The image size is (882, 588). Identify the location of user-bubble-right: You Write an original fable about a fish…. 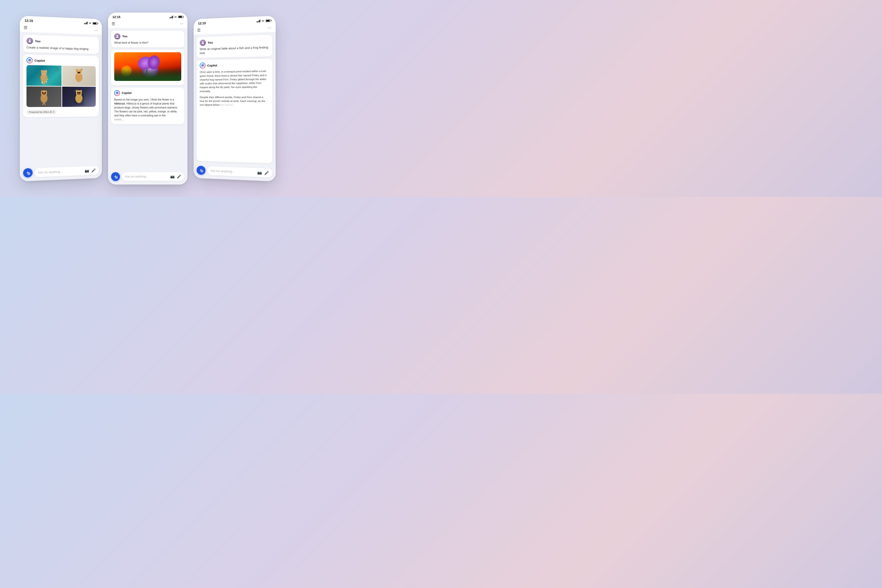
(234, 46).